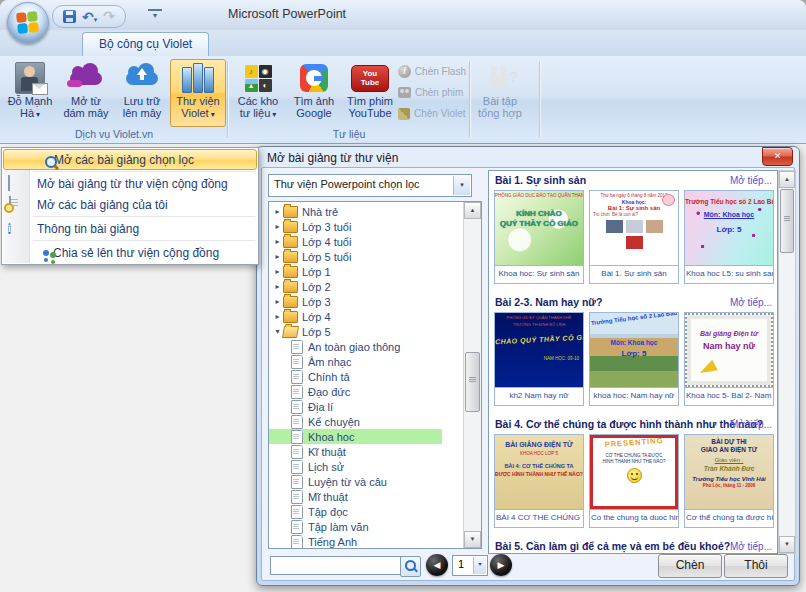 The height and width of the screenshot is (592, 806). Describe the element at coordinates (90, 17) in the screenshot. I see `undo-button: ↶▾` at that location.